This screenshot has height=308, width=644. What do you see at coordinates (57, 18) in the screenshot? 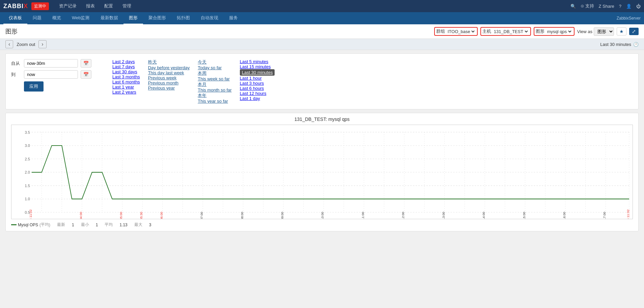
I see `nav-overview: 概览` at bounding box center [57, 18].